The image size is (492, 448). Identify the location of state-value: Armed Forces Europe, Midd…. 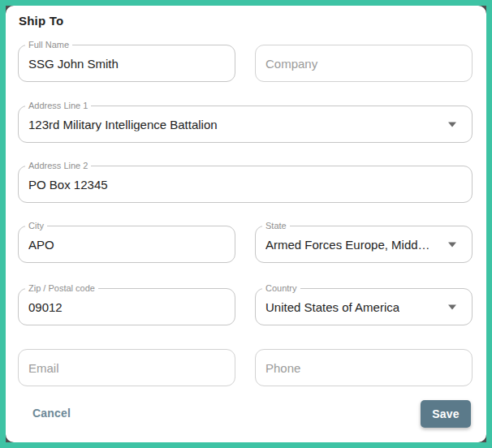
(347, 245).